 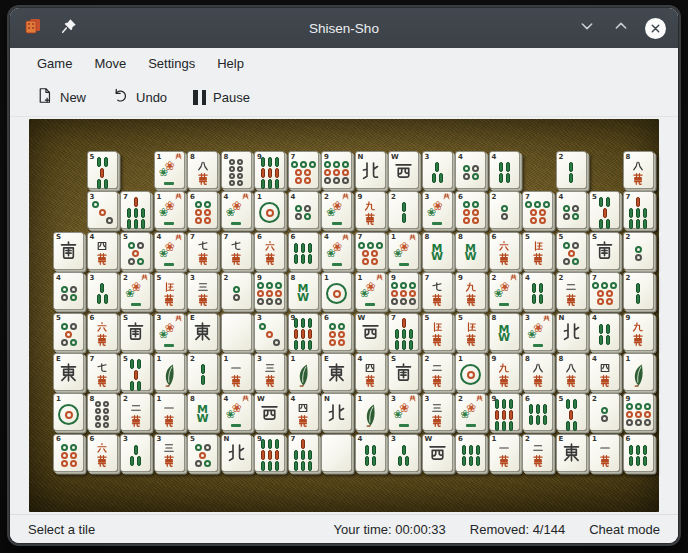 I want to click on menu-move: Move, so click(x=110, y=64).